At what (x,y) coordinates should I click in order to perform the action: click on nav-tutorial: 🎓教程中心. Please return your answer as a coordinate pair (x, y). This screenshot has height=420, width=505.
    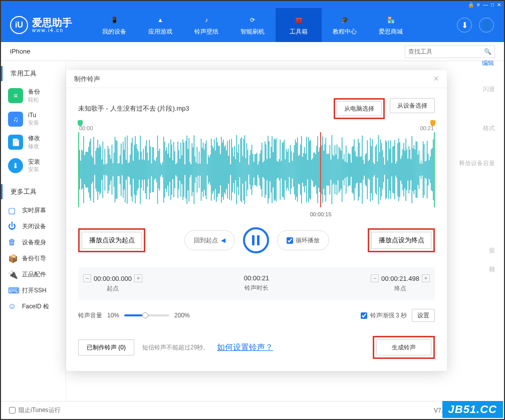
    Looking at the image, I should click on (345, 25).